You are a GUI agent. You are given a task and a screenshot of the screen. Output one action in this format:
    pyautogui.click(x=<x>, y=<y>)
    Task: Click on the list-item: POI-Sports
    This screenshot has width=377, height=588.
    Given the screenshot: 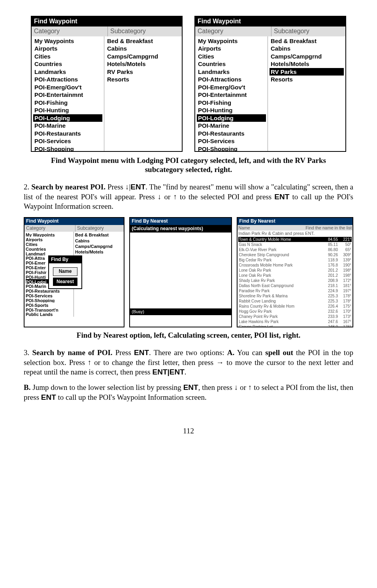 What is the action you would take?
    pyautogui.click(x=49, y=305)
    